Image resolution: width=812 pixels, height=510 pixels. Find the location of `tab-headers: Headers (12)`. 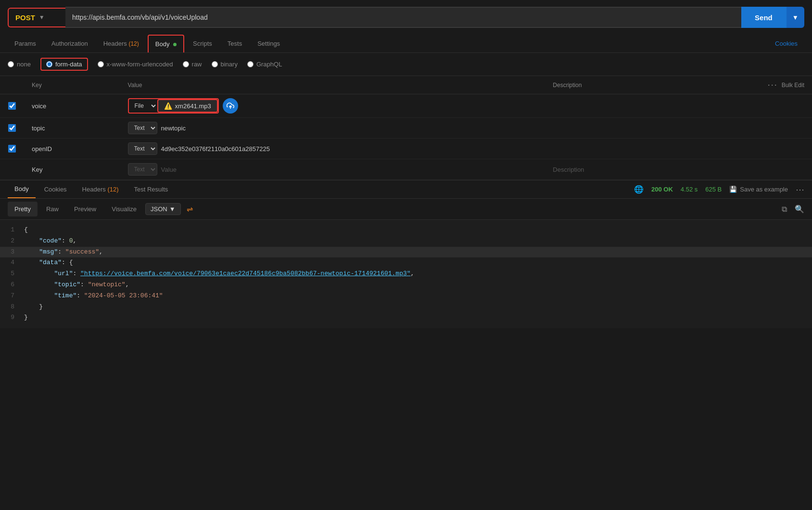

tab-headers: Headers (12) is located at coordinates (121, 43).